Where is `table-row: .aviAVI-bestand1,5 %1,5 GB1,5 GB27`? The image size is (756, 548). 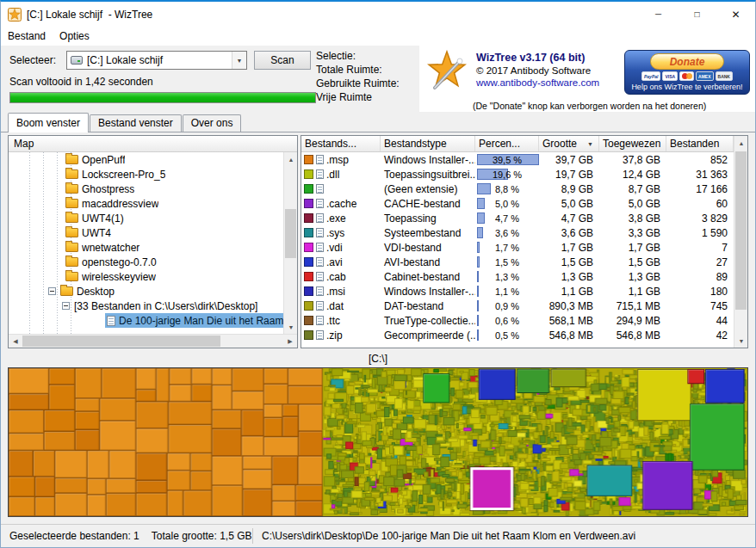
table-row: .aviAVI-bestand1,5 %1,5 GB1,5 GB27 is located at coordinates (517, 262).